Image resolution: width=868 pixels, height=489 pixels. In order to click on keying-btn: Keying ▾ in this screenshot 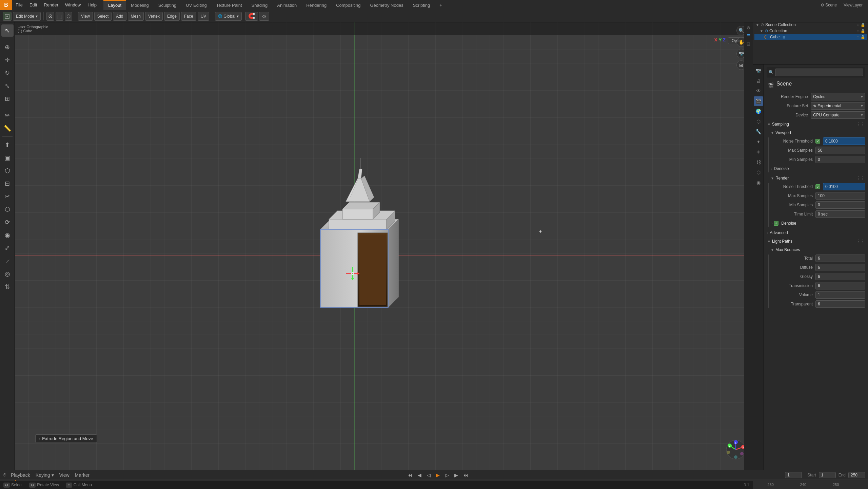, I will do `click(45, 475)`.